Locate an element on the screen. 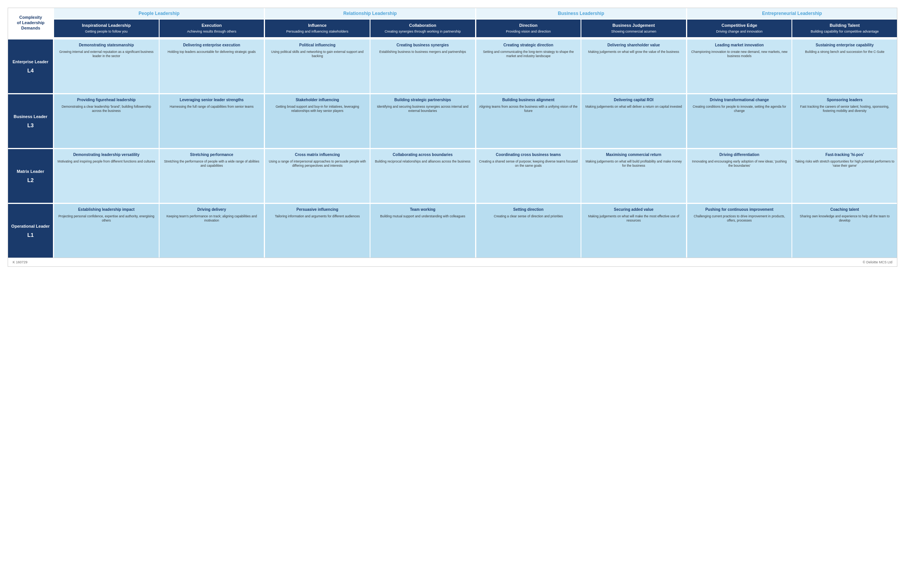  sub-headers-row: Inspirational Leadership Getting people … is located at coordinates (476, 28).